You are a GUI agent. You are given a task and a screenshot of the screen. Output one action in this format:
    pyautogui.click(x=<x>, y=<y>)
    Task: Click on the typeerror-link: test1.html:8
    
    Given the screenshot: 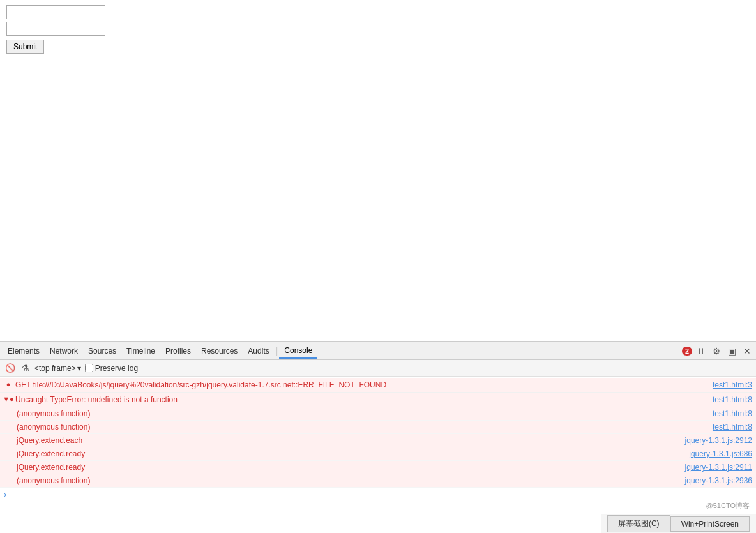 What is the action you would take?
    pyautogui.click(x=732, y=400)
    